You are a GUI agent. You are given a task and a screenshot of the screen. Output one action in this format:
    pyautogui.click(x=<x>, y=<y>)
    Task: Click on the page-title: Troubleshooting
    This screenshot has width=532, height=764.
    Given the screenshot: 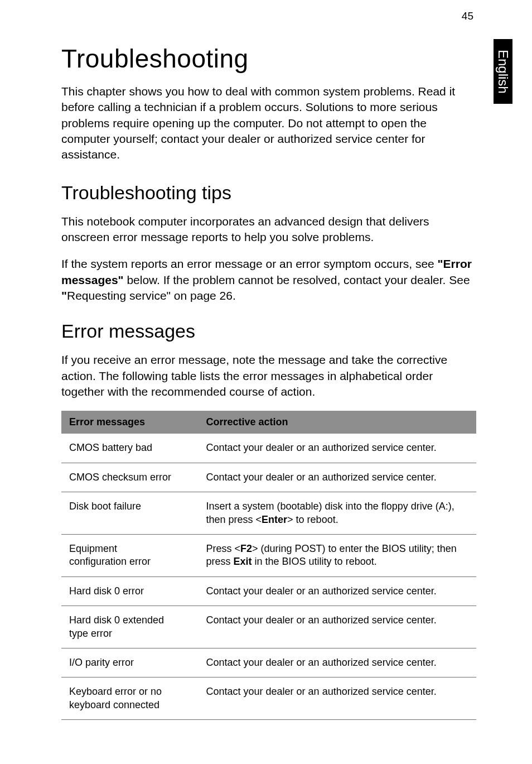 What is the action you would take?
    pyautogui.click(x=269, y=59)
    